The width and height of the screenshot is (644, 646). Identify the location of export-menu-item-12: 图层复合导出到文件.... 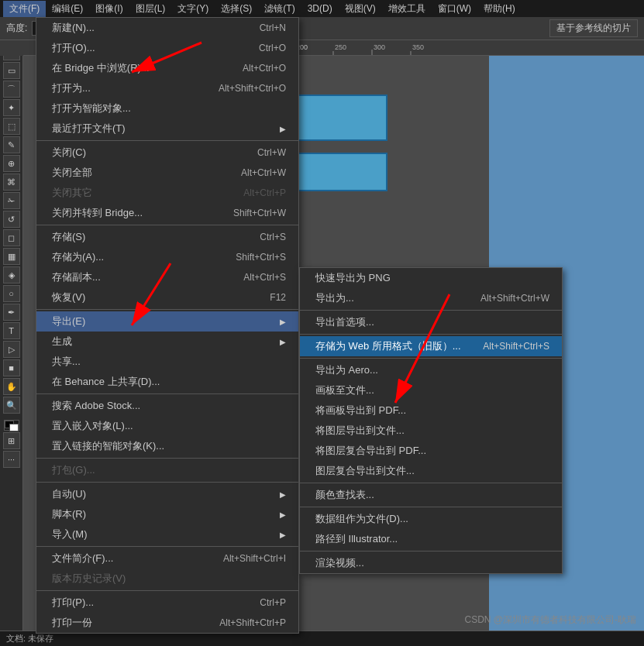
(431, 471).